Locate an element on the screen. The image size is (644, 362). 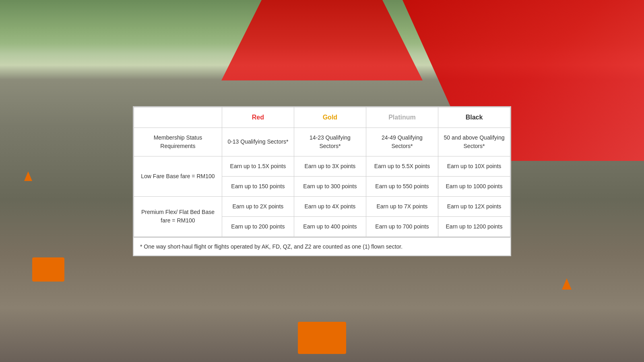
cell-premium-platinum-multiplier: Earn up to 7X points is located at coordinates (402, 206).